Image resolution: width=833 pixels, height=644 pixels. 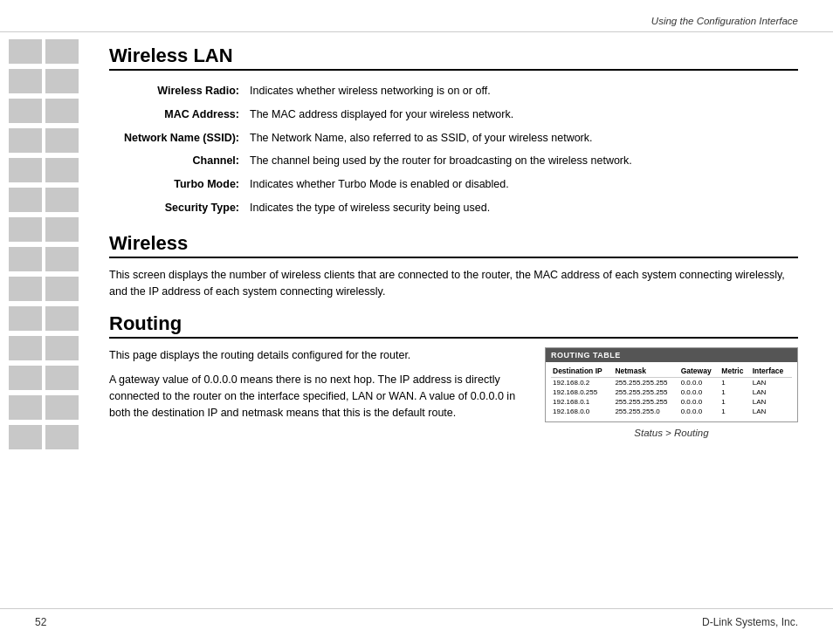 I want to click on page-footer: 52 D-Link Systems, Inc., so click(x=416, y=618).